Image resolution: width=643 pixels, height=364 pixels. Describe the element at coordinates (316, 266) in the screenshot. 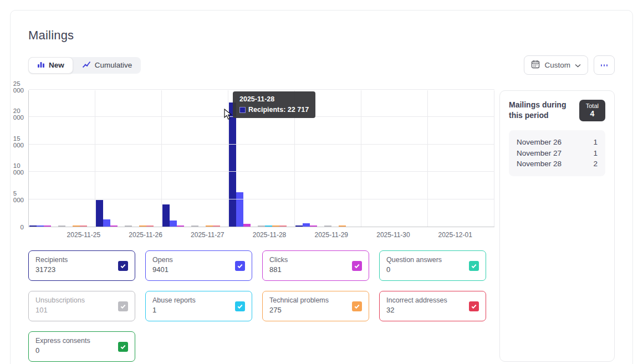

I see `metric-card-clicks: Clicks881` at that location.